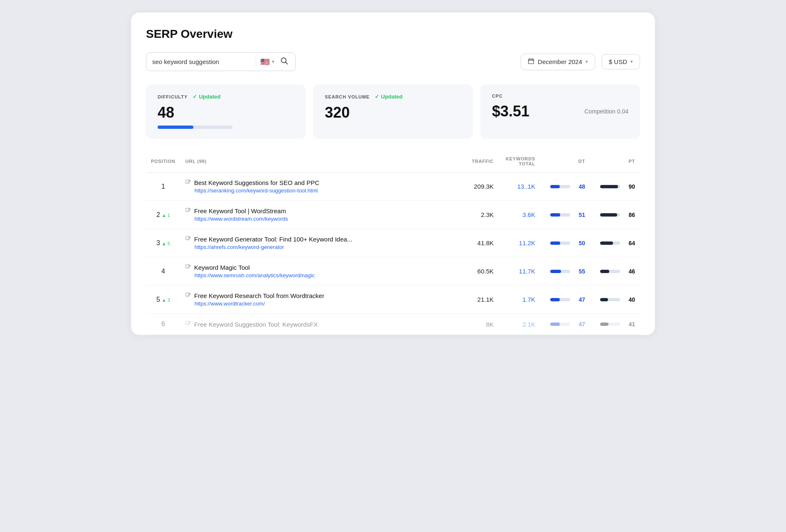 Image resolution: width=786 pixels, height=532 pixels. I want to click on keywords-cell: 13..1K, so click(519, 187).